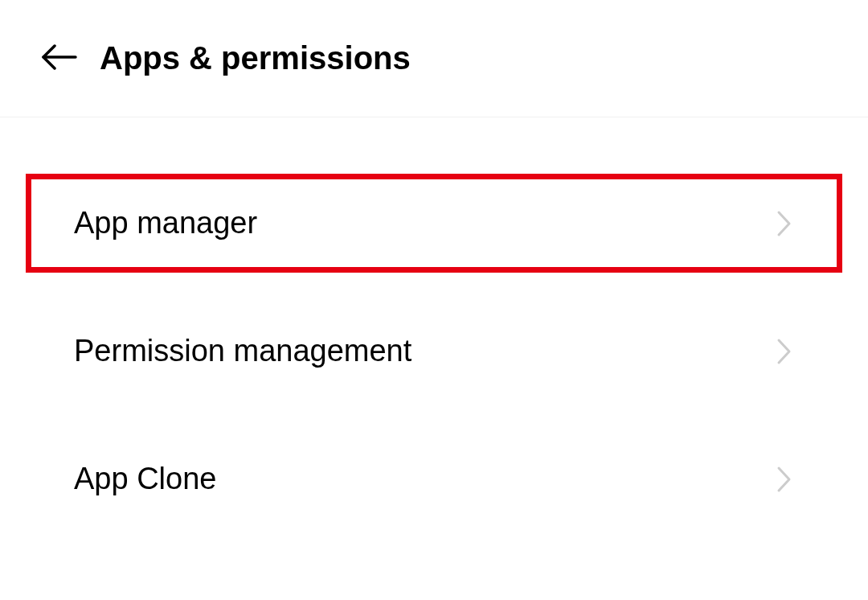 The height and width of the screenshot is (600, 868). Describe the element at coordinates (59, 59) in the screenshot. I see `back-arrow-icon` at that location.